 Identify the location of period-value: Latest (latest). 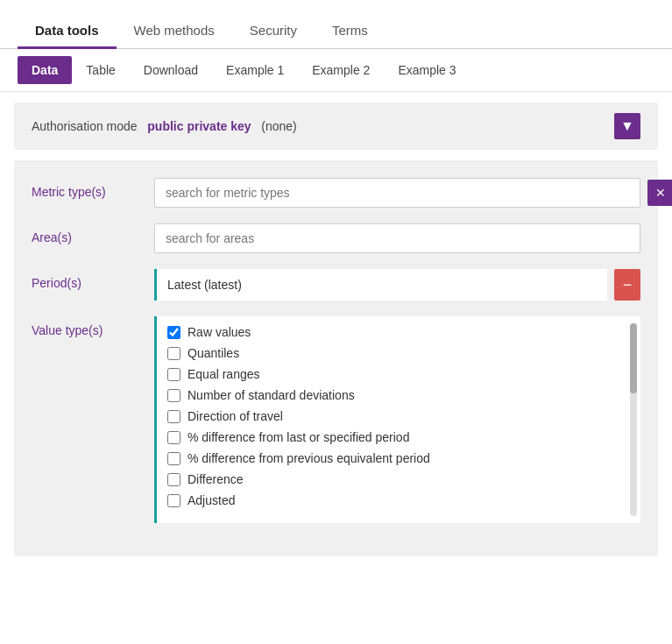
(380, 285).